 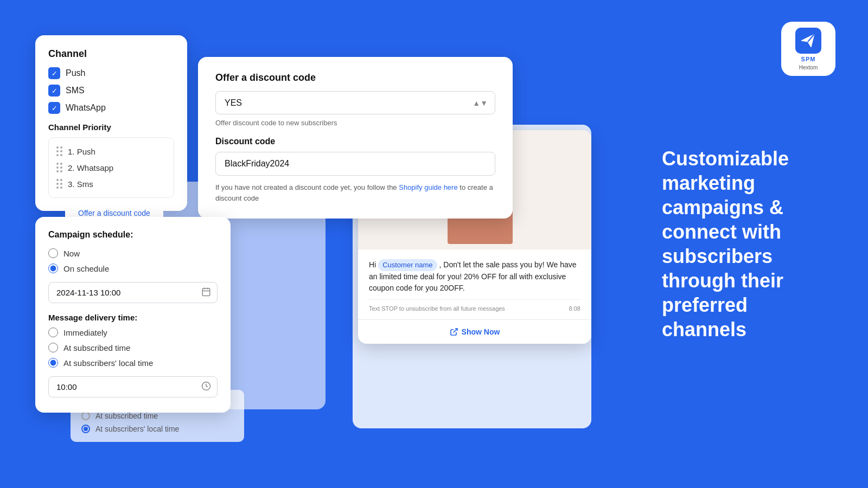 What do you see at coordinates (133, 261) in the screenshot?
I see `schedule-options: Now On schedule` at bounding box center [133, 261].